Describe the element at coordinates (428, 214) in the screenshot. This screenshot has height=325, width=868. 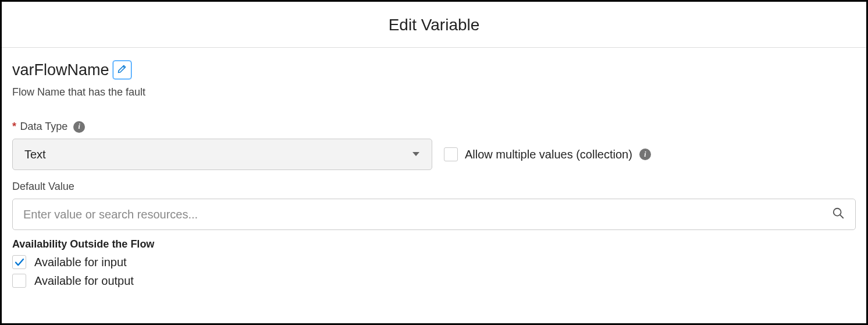
I see `default-value-input` at that location.